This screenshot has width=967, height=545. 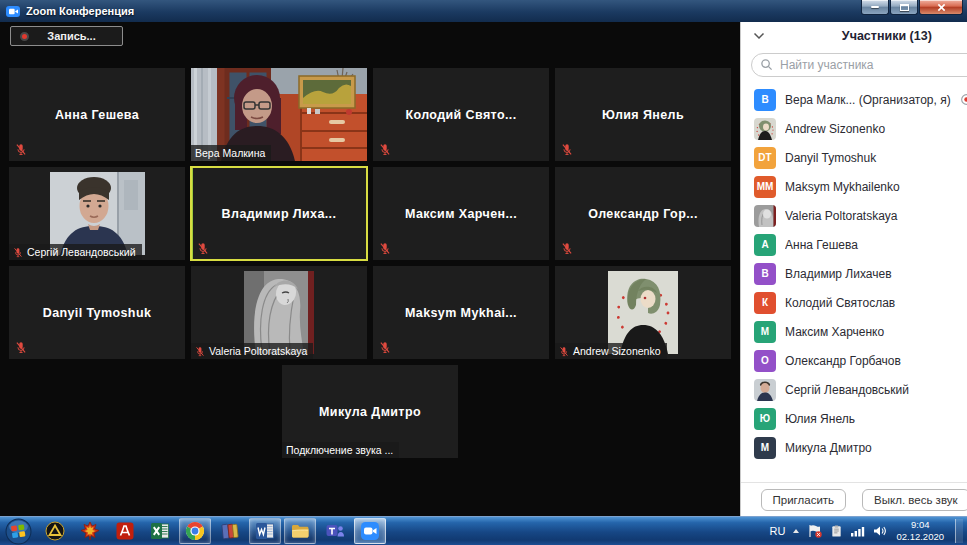 What do you see at coordinates (97, 114) in the screenshot?
I see `video-tile: Анна Гешева` at bounding box center [97, 114].